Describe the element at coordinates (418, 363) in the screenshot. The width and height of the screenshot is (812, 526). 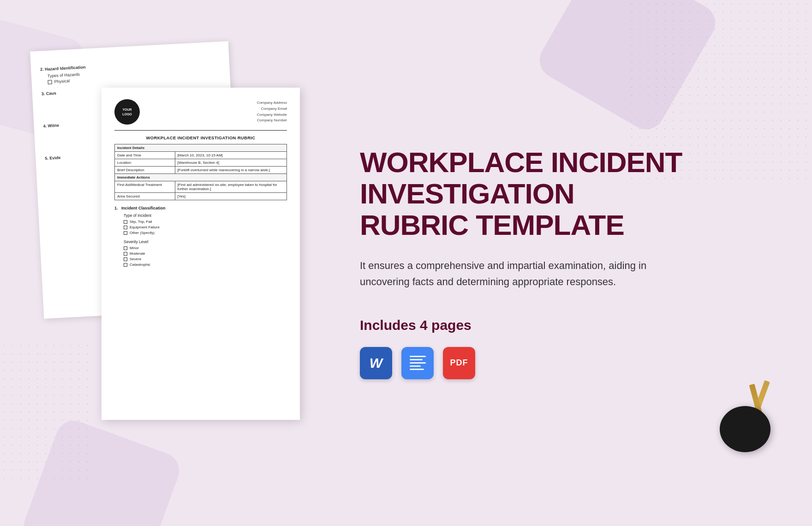
I see `docs-icon` at that location.